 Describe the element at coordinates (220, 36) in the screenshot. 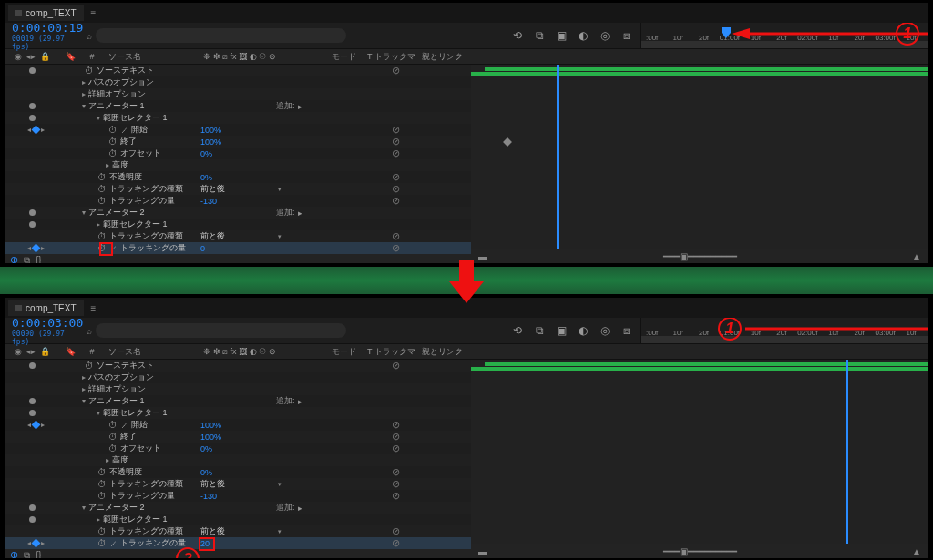

I see `search-input` at that location.